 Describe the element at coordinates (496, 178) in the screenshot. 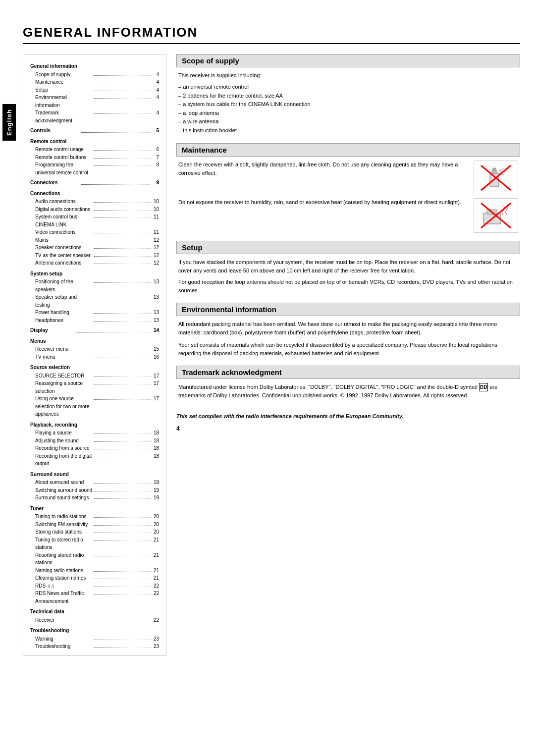

I see `maintenance-images` at that location.